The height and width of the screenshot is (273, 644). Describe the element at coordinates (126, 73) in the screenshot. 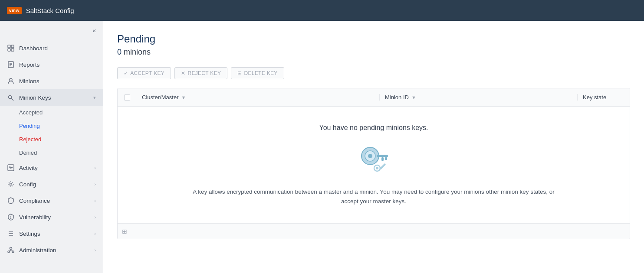

I see `checkmark-icon: ✓` at that location.